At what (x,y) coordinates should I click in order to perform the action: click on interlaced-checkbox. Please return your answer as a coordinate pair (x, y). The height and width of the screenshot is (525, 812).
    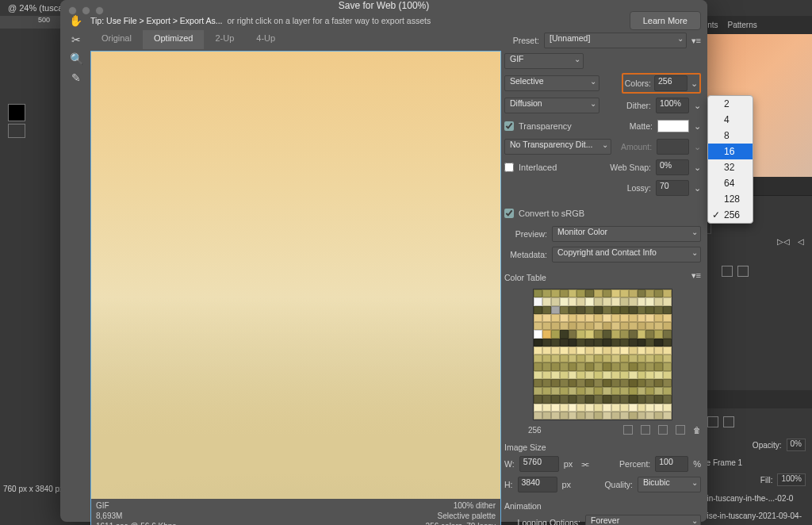
    Looking at the image, I should click on (509, 167).